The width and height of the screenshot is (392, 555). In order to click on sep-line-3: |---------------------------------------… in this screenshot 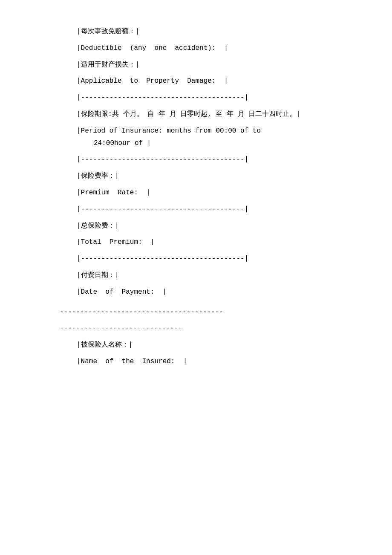, I will do `click(213, 210)`.